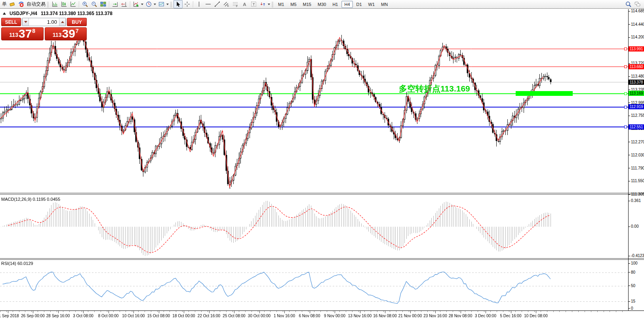 The height and width of the screenshot is (320, 644). What do you see at coordinates (17, 263) in the screenshot?
I see `rsi-label: RSI(14) 60.0129` at bounding box center [17, 263].